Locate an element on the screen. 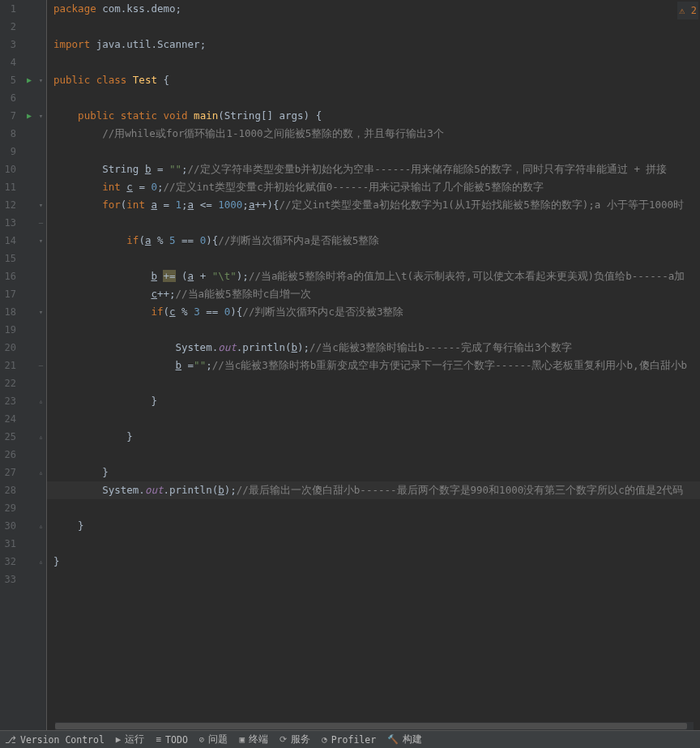 This screenshot has height=748, width=700. code-line: String b = "";//定义字符串类型变量b并初始化为空串------用… is located at coordinates (373, 169).